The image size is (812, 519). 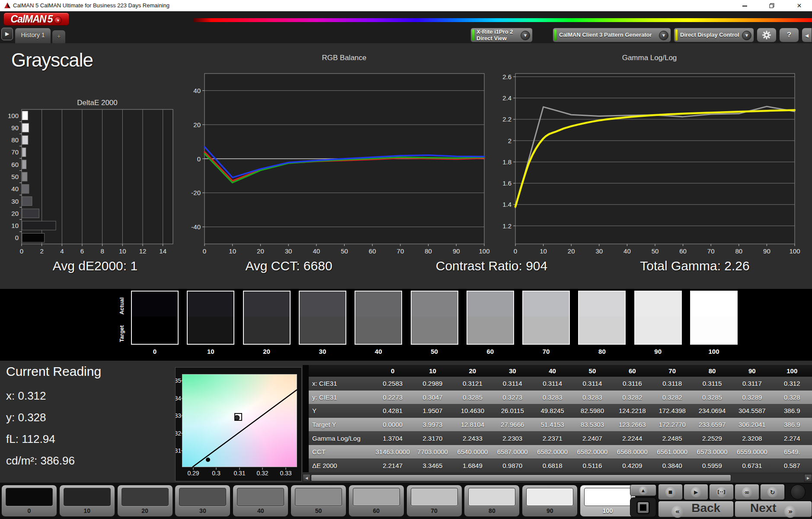 What do you see at coordinates (799, 6) in the screenshot?
I see `close-icon: ×` at bounding box center [799, 6].